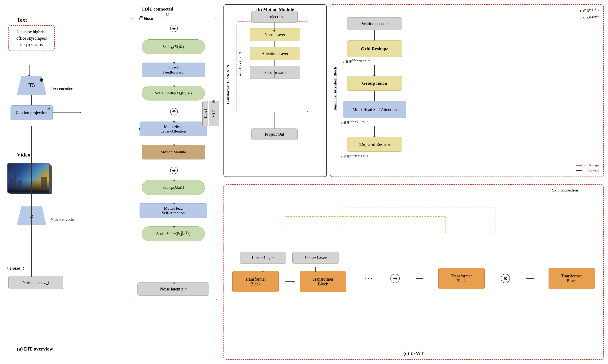  What do you see at coordinates (174, 104) in the screenshot?
I see `line-v4` at bounding box center [174, 104].